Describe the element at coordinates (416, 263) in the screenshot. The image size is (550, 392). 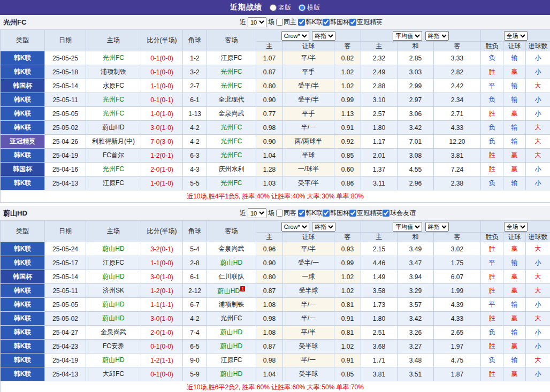
I see `avg-odds-draw: 3.47` at that location.